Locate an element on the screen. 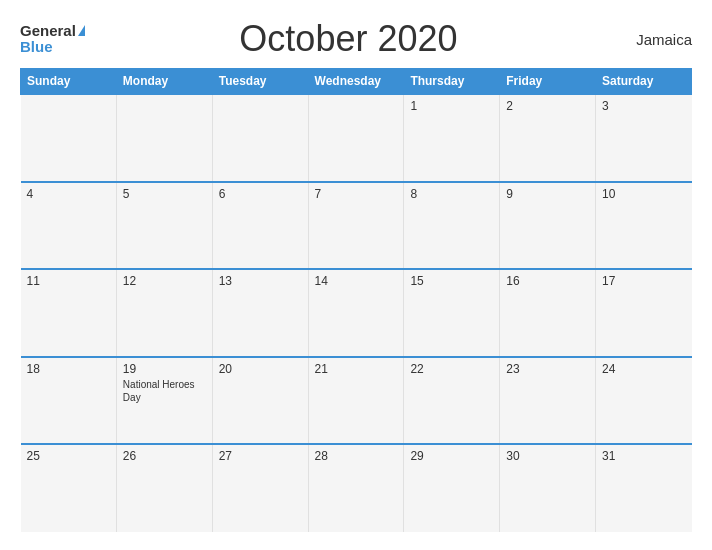 The image size is (712, 550). day-number: 24 is located at coordinates (644, 369).